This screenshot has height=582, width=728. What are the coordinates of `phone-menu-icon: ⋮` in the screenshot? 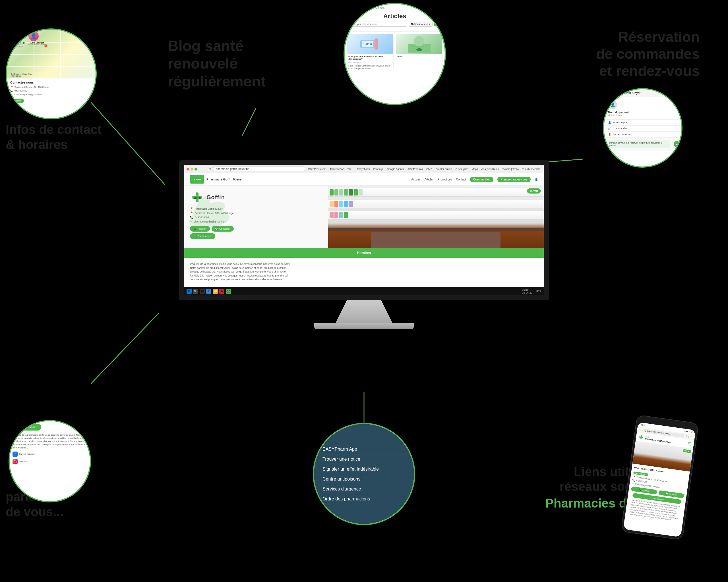 It's located at (692, 437).